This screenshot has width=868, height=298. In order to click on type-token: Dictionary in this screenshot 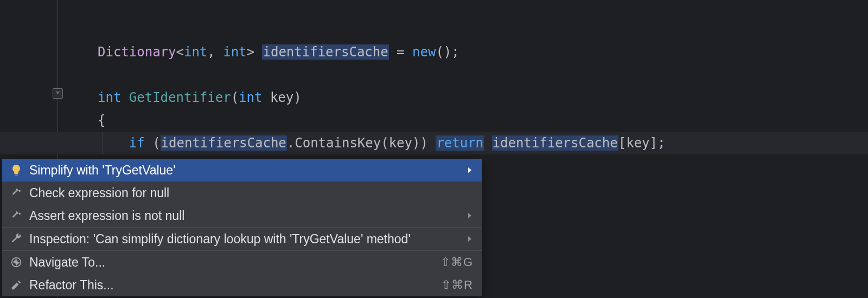, I will do `click(137, 52)`.